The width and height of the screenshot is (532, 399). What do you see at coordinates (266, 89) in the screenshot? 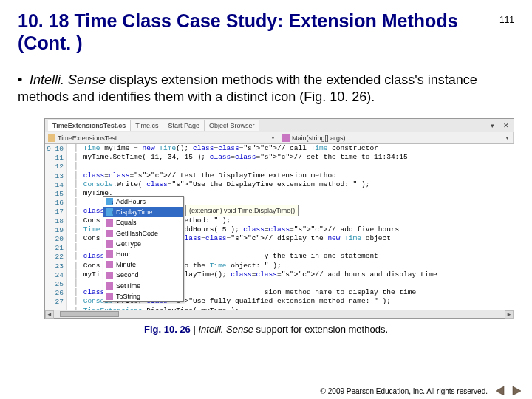
I see `bullet-text: •Intelli. Sense displays extension metho…` at bounding box center [266, 89].